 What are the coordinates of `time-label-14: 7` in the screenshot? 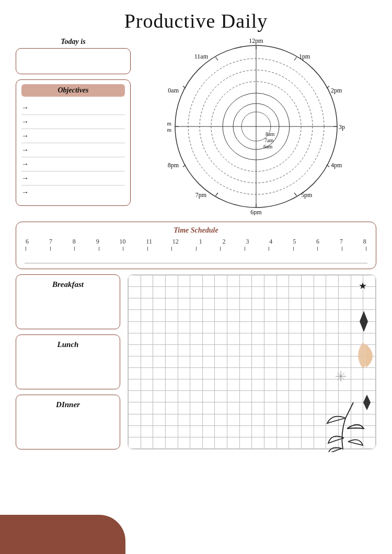 It's located at (341, 241).